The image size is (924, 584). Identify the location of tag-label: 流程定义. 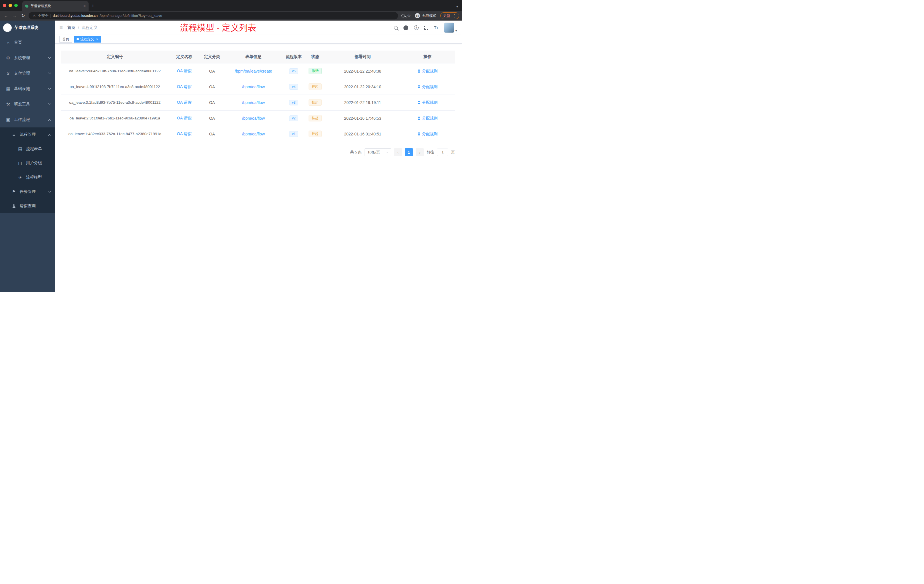
(87, 39).